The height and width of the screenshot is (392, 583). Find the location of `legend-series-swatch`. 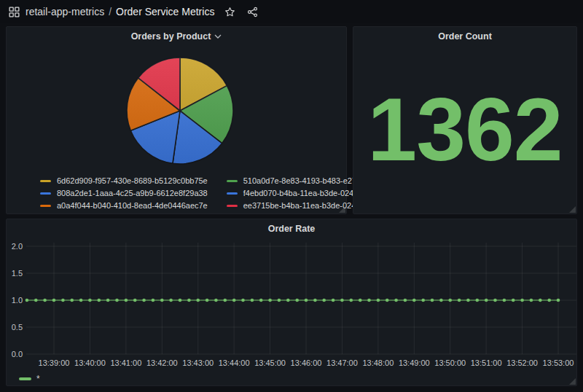

legend-series-swatch is located at coordinates (25, 379).